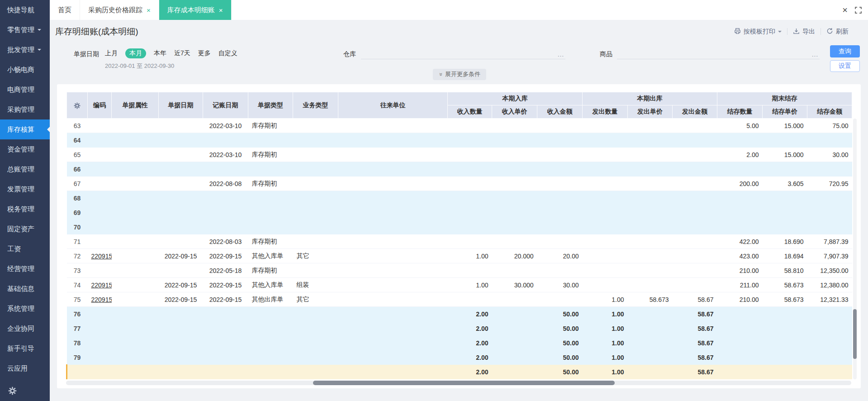  I want to click on sidebar-item-采购管理: 采购管理, so click(25, 110).